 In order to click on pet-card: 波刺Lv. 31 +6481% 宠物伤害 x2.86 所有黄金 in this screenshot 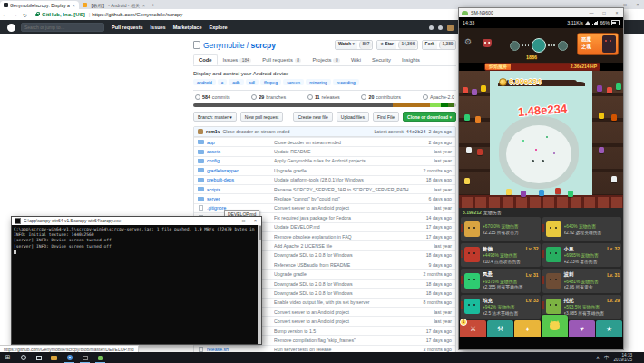, I will do `click(582, 281)`.